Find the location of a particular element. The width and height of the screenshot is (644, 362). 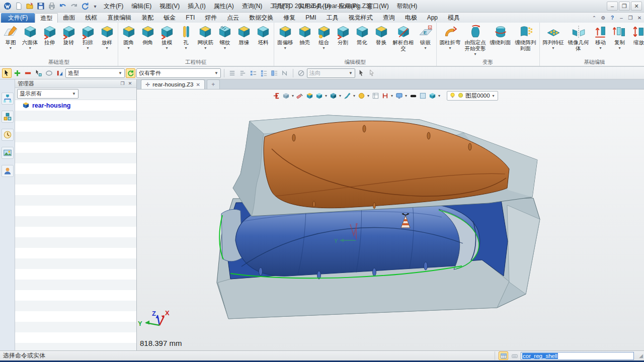

ribbon-button: 网状筋▾ is located at coordinates (206, 41).